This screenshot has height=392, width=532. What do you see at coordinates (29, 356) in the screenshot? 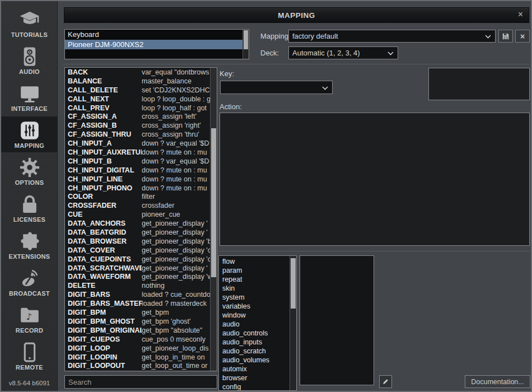
I see `sidebar-item-remote: REMOTE` at bounding box center [29, 356].